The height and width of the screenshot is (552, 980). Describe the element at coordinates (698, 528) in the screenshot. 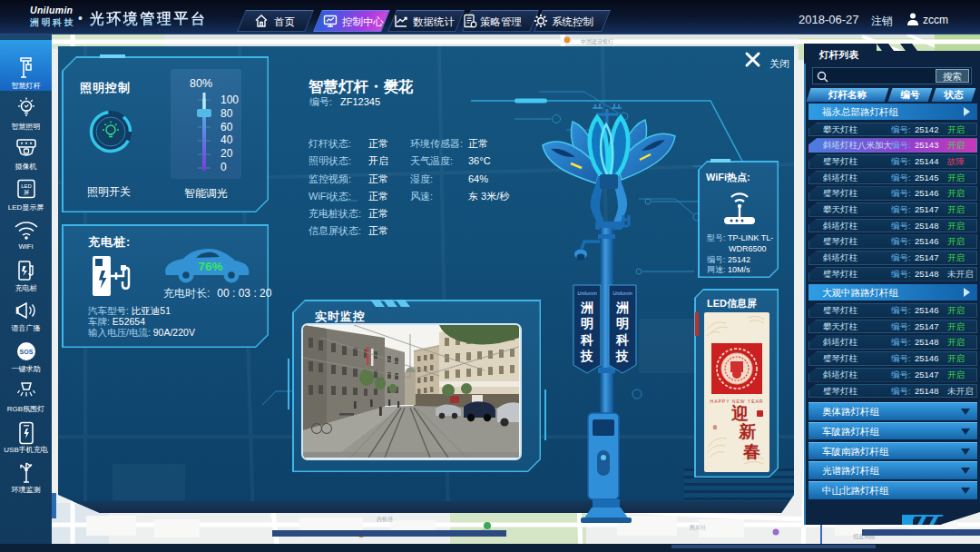

I see `svg-text: 图片社` at that location.